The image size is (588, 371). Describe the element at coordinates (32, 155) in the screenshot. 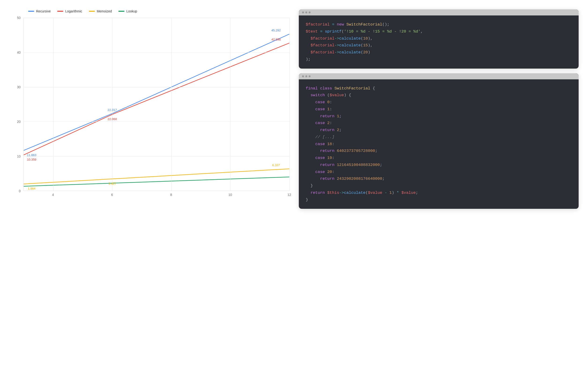

I see `data-label: 11.663` at that location.